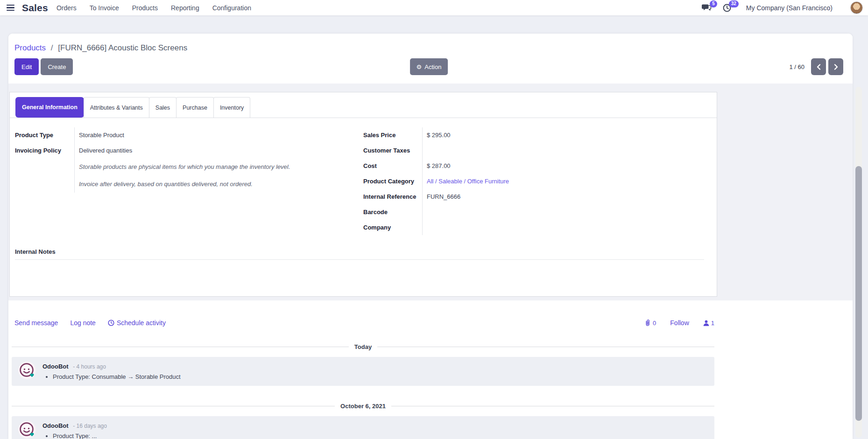  What do you see at coordinates (162, 107) in the screenshot?
I see `tab-sales: Sales` at bounding box center [162, 107].